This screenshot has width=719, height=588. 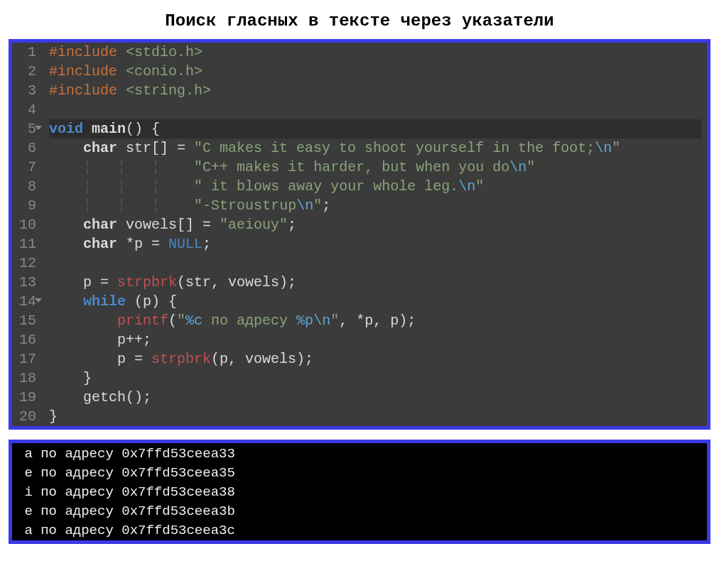 I want to click on code-line: ¦ ¦ ¦ "-Stroustrup\n";, so click(x=375, y=206).